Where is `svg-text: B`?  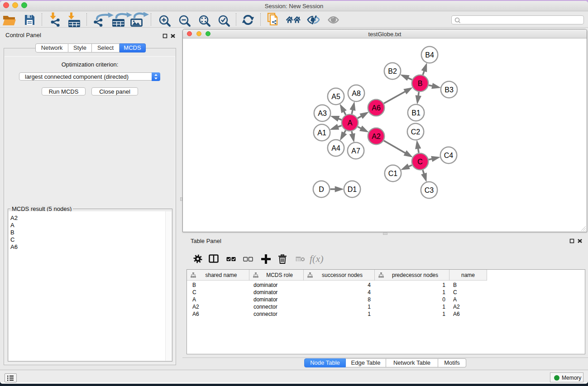
svg-text: B is located at coordinates (420, 83).